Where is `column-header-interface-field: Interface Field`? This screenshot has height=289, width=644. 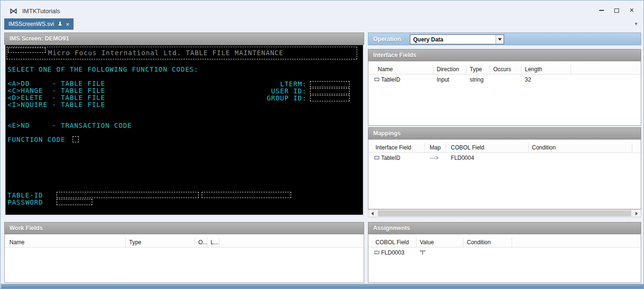
column-header-interface-field: Interface Field is located at coordinates (397, 148).